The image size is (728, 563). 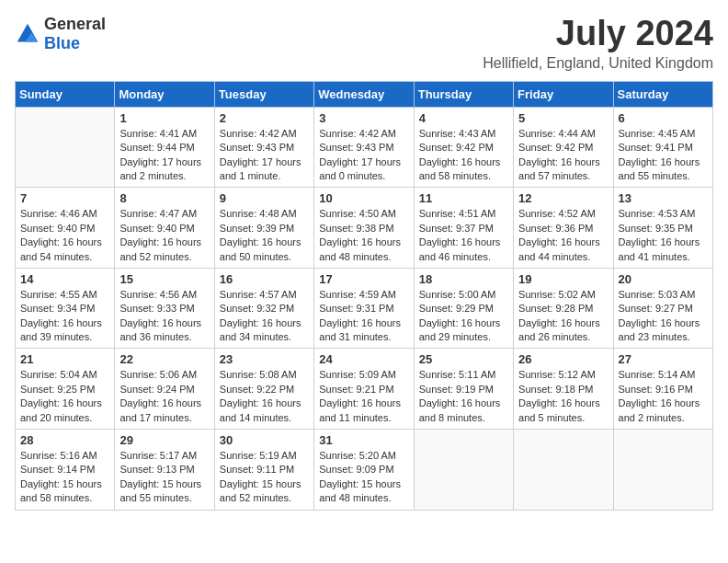 What do you see at coordinates (463, 280) in the screenshot?
I see `day-number: 18` at bounding box center [463, 280].